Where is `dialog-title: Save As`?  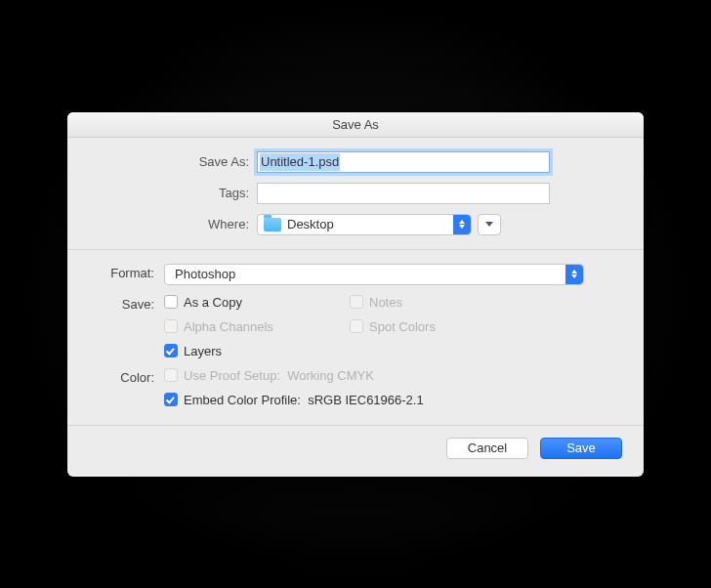
dialog-title: Save As is located at coordinates (356, 125).